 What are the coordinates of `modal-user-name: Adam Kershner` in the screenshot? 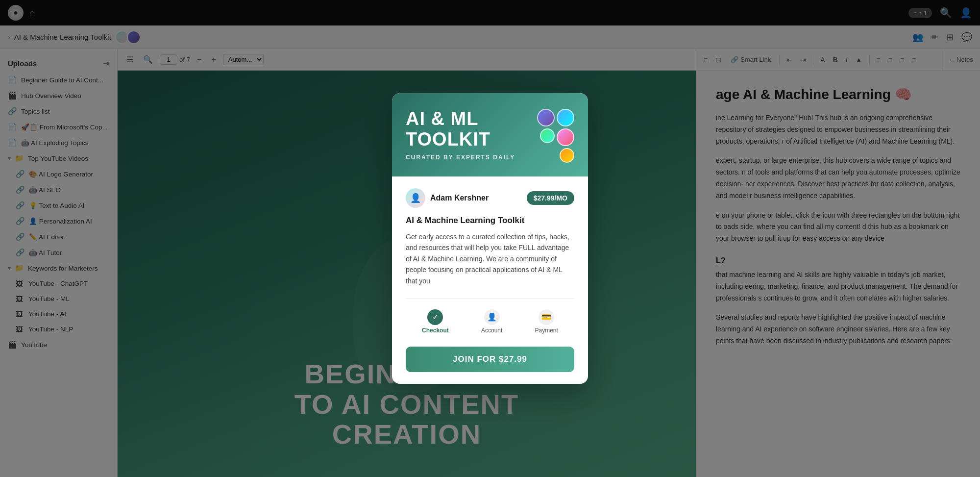 It's located at (460, 198).